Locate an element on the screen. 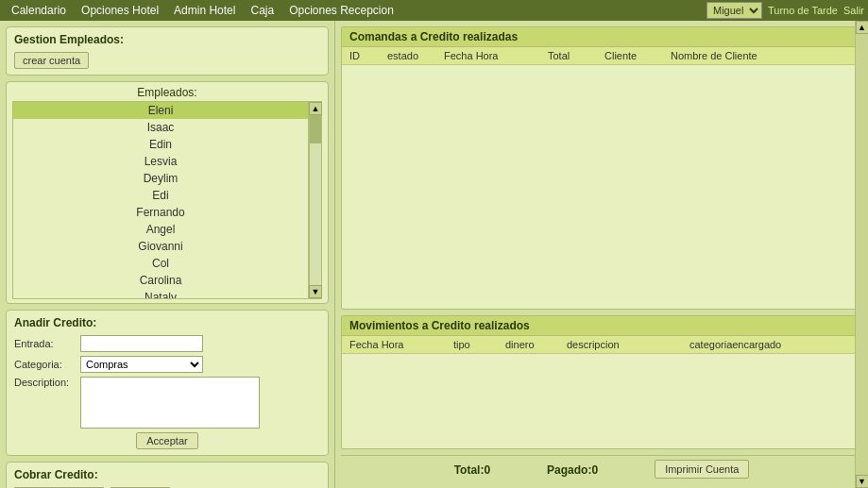 The height and width of the screenshot is (488, 868). list-item: Fernando is located at coordinates (161, 212).